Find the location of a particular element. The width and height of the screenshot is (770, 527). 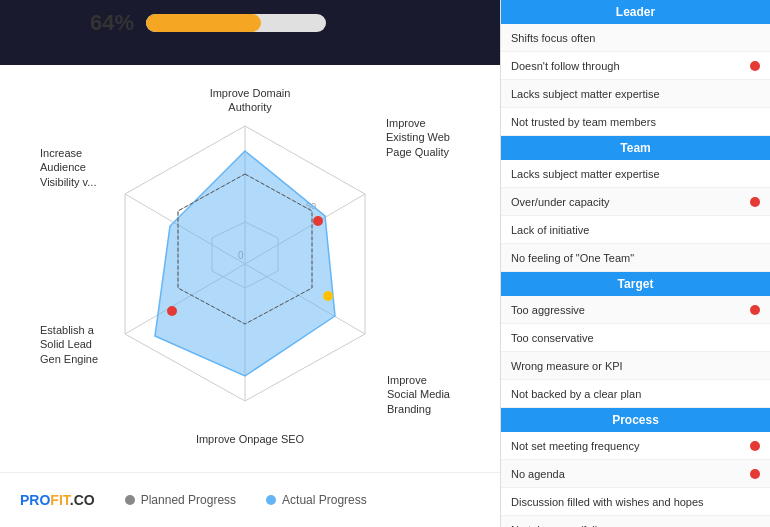

legend-planned: Planned Progress is located at coordinates (180, 500).